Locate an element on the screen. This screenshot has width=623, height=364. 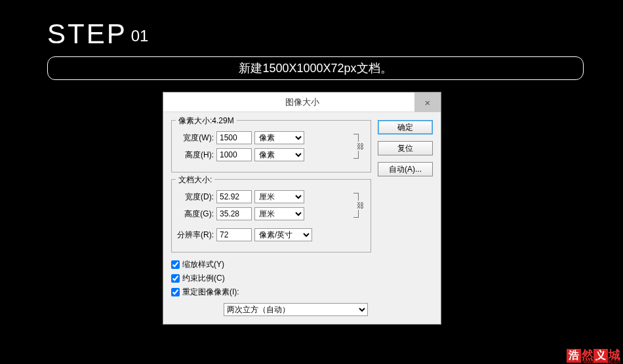
pixel-size-group: 像素大小:4.29M 宽度(W): 像素 高度(H): 像素 is located at coordinates (271, 146).